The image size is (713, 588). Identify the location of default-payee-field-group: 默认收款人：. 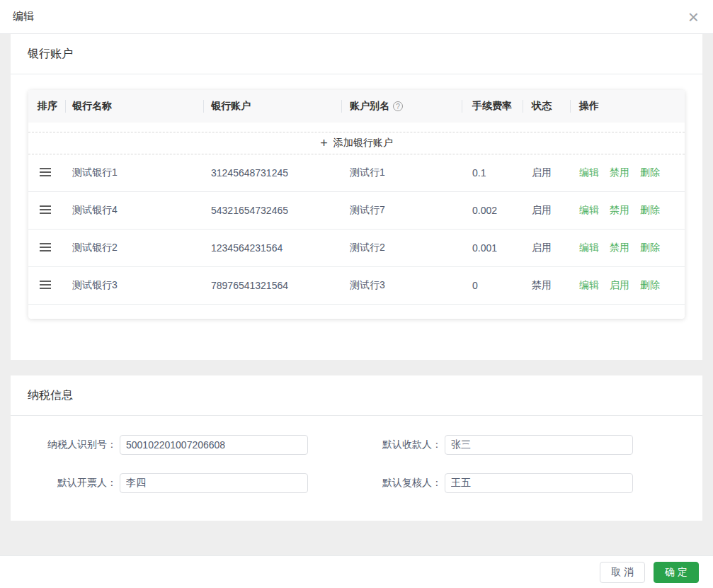
(497, 445).